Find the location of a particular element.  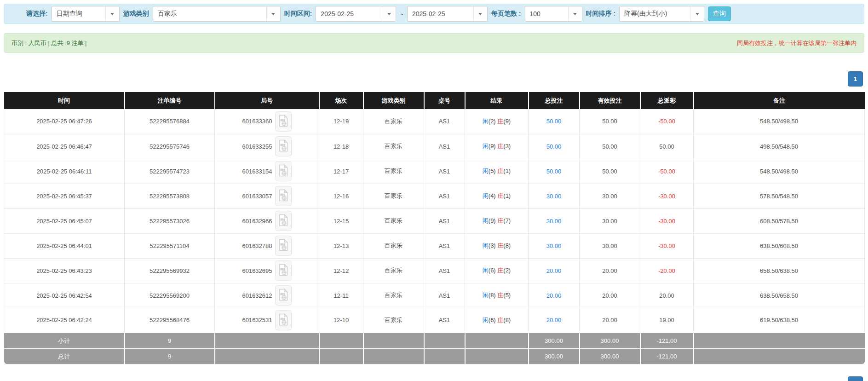

summary-bar: 币别 : 人民币 | 总共 :9 注单 | 同局有效投注，统一计算在该局第一张注… is located at coordinates (434, 43).